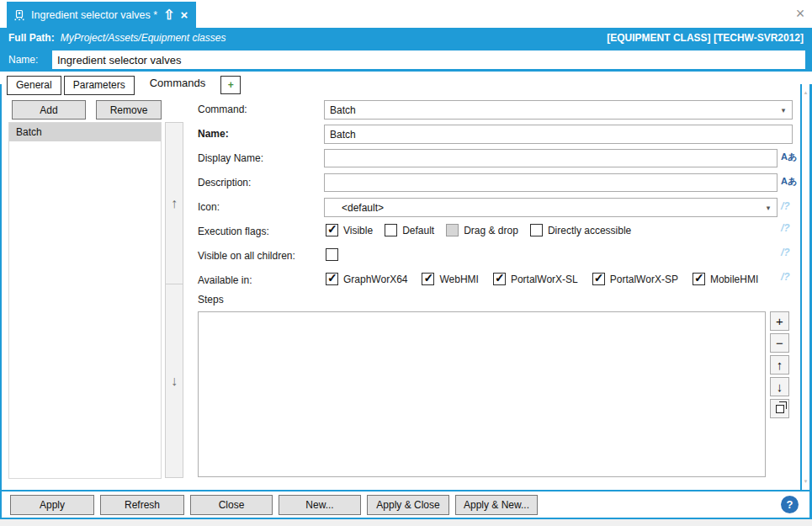  Describe the element at coordinates (85, 300) in the screenshot. I see `command-list: Batch` at that location.